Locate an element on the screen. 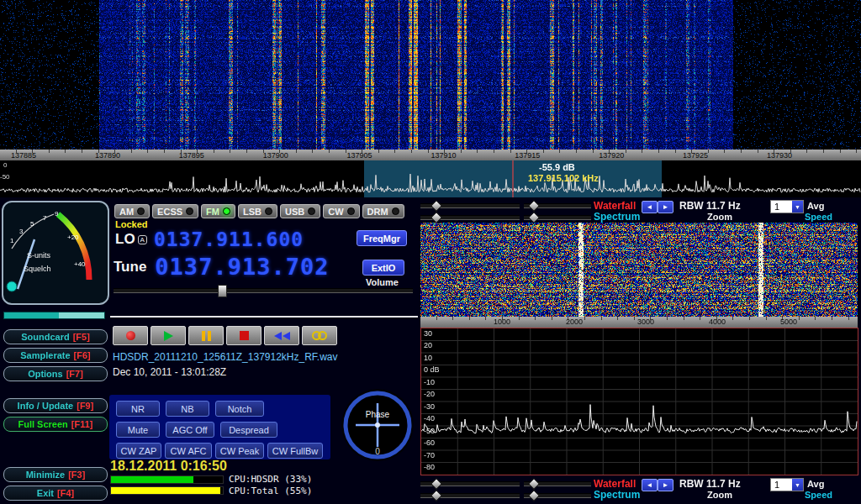 The width and height of the screenshot is (861, 504). datetime-display: 18.12.2011 0:16:50 is located at coordinates (168, 466).